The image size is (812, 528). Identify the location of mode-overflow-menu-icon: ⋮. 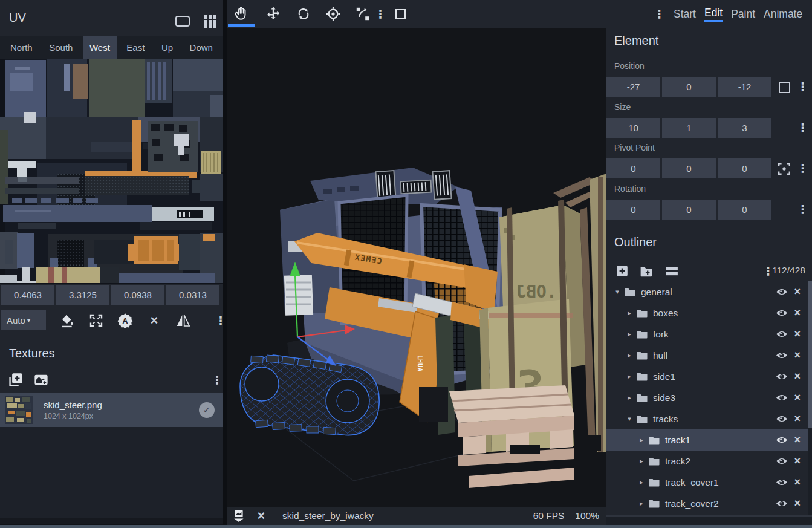
(659, 15).